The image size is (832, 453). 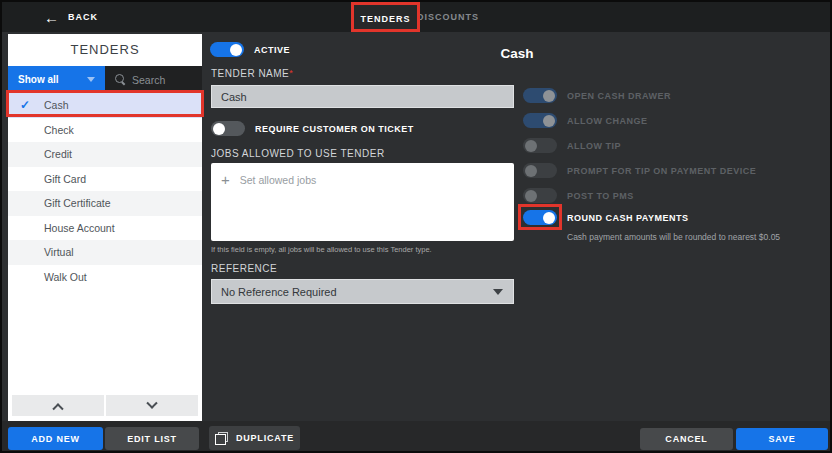 What do you see at coordinates (540, 170) in the screenshot?
I see `prompt-tip-toggle` at bounding box center [540, 170].